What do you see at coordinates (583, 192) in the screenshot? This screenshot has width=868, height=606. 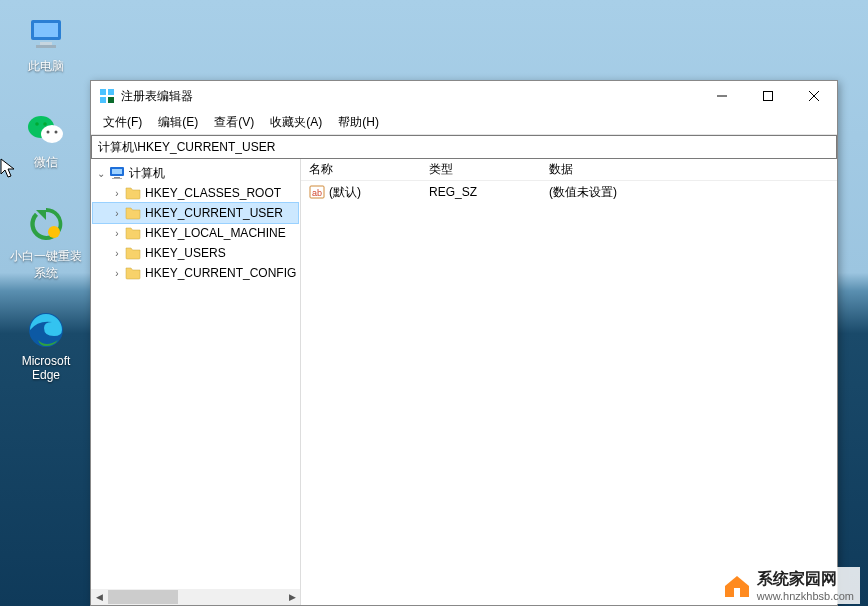 I see `value-data: (数值未设置)` at bounding box center [583, 192].